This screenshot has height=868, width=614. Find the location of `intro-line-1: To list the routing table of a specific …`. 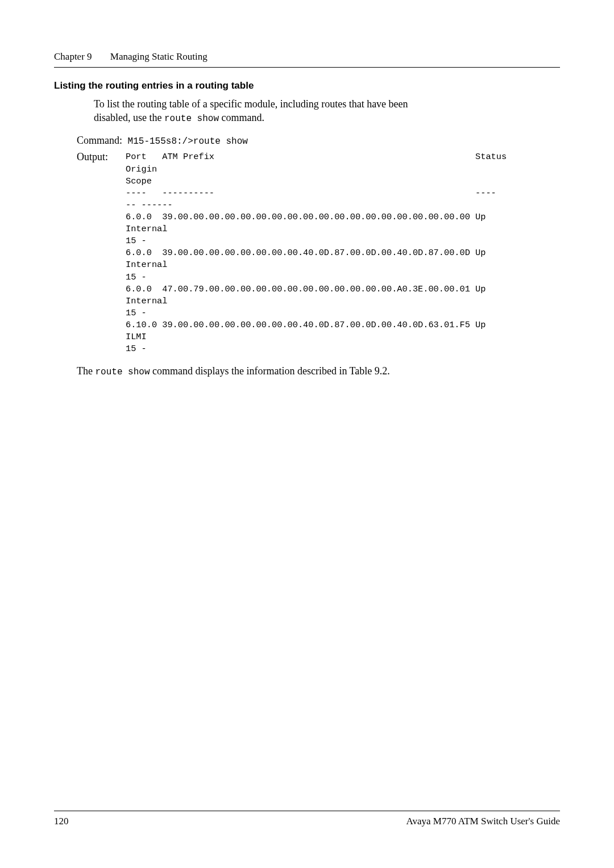

intro-line-1: To list the routing table of a specific … is located at coordinates (251, 104).